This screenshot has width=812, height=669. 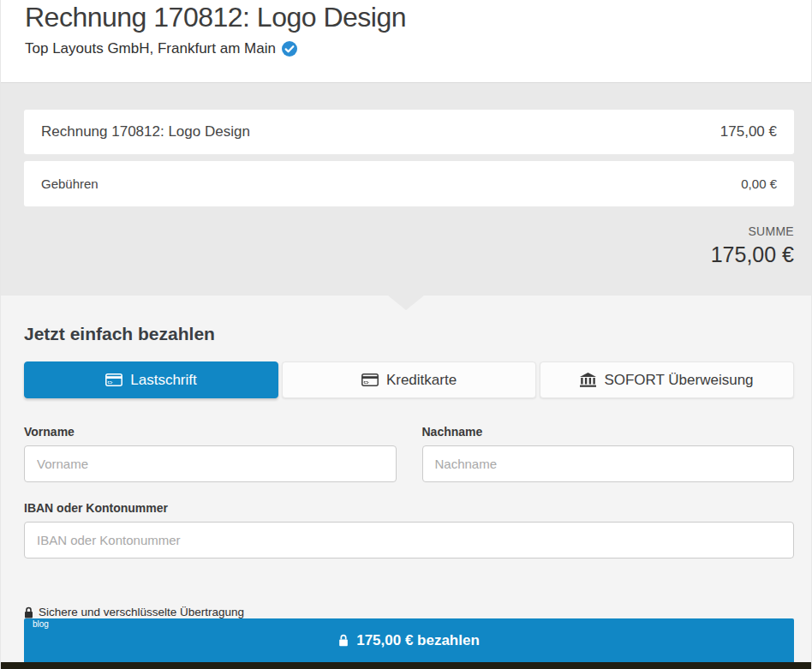 What do you see at coordinates (409, 641) in the screenshot?
I see `pay-button: blog 175,00 € bezahlen` at bounding box center [409, 641].